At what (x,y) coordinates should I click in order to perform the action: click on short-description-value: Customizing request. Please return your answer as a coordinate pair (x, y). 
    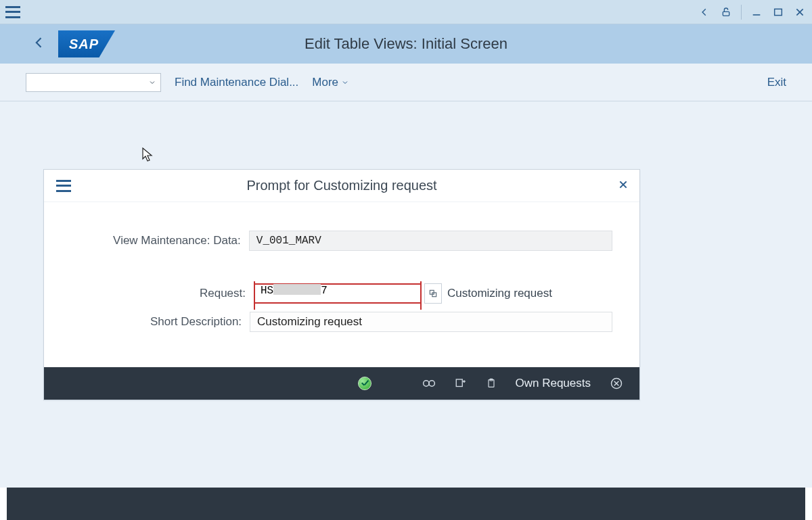
    Looking at the image, I should click on (431, 322).